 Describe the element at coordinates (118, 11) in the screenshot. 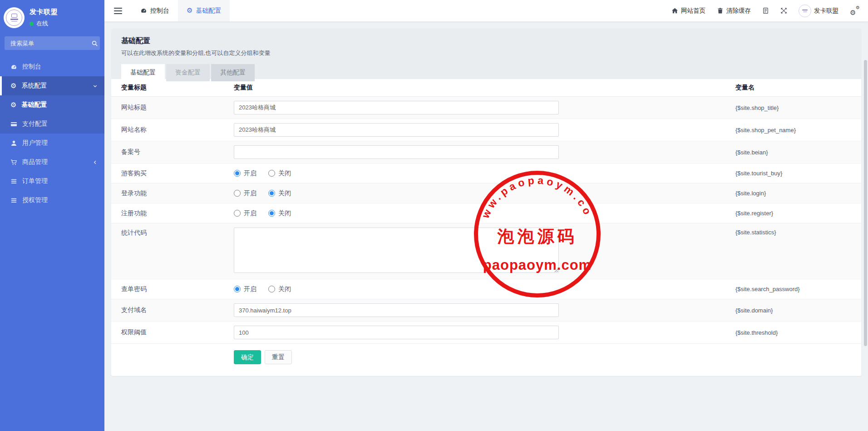

I see `menu-toggle-icon` at that location.